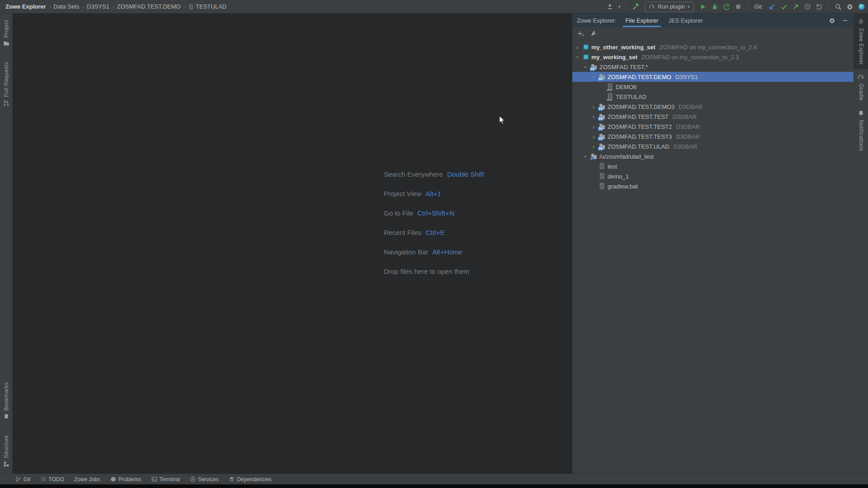 This screenshot has width=868, height=488. I want to click on bottom-tool-window-button: Terminal, so click(165, 479).